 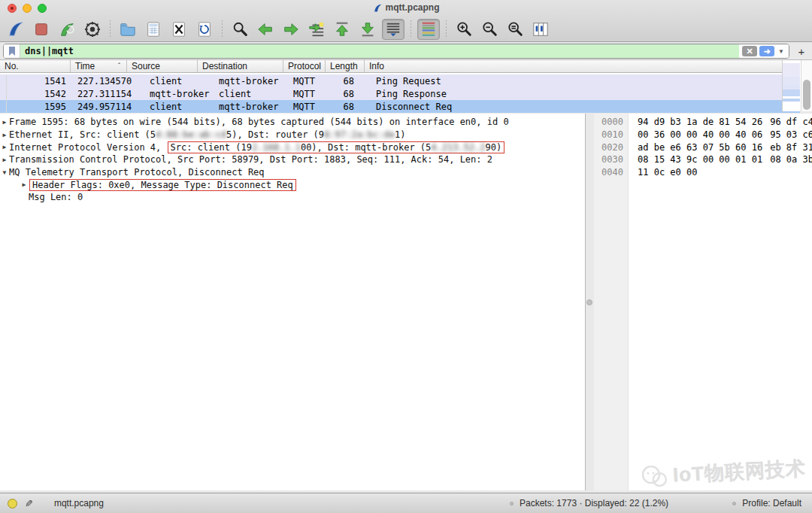 I want to click on detail-line: Msg Len: 0, so click(x=292, y=197).